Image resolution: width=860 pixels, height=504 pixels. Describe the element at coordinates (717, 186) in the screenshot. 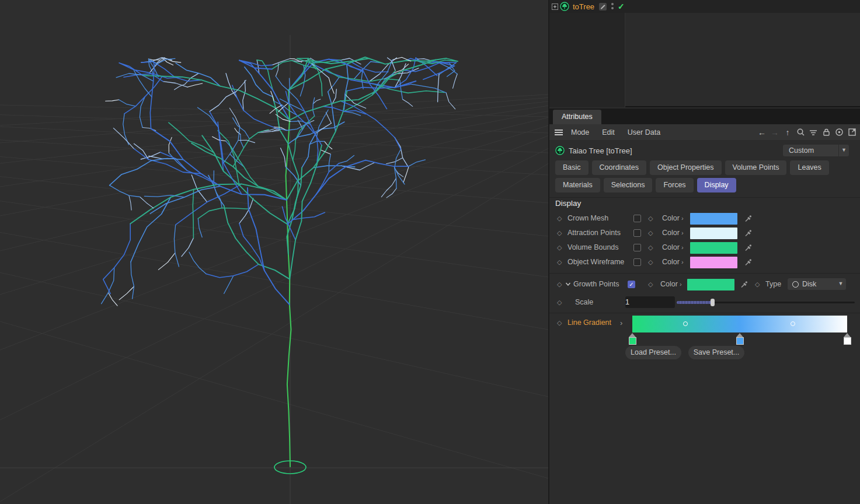

I see `tab-display: Display` at that location.